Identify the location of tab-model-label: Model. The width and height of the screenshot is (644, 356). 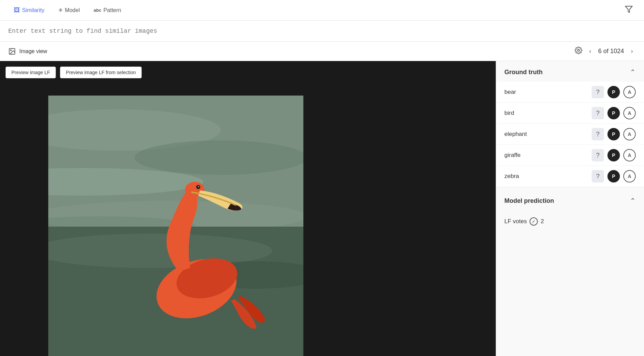
(72, 10).